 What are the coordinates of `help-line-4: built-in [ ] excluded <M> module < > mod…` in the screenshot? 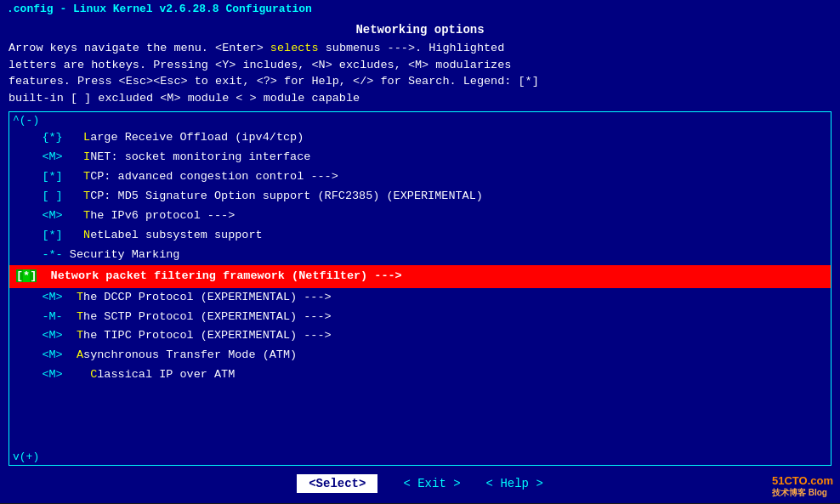 It's located at (420, 99).